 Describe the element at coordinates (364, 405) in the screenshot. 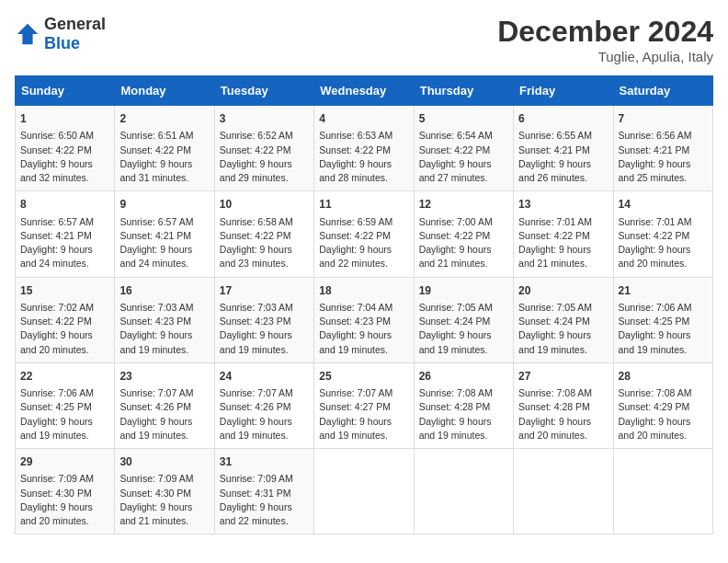

I see `calendar-week-row: 22Sunrise: 7:06 AMSunset: 4:25 PMDayligh…` at that location.